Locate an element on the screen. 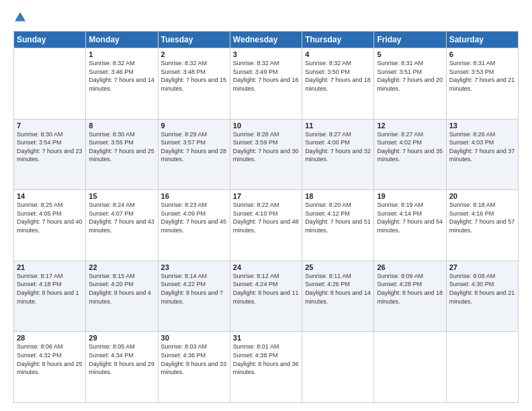 The image size is (532, 411). weekday-header-friday: Friday is located at coordinates (410, 40).